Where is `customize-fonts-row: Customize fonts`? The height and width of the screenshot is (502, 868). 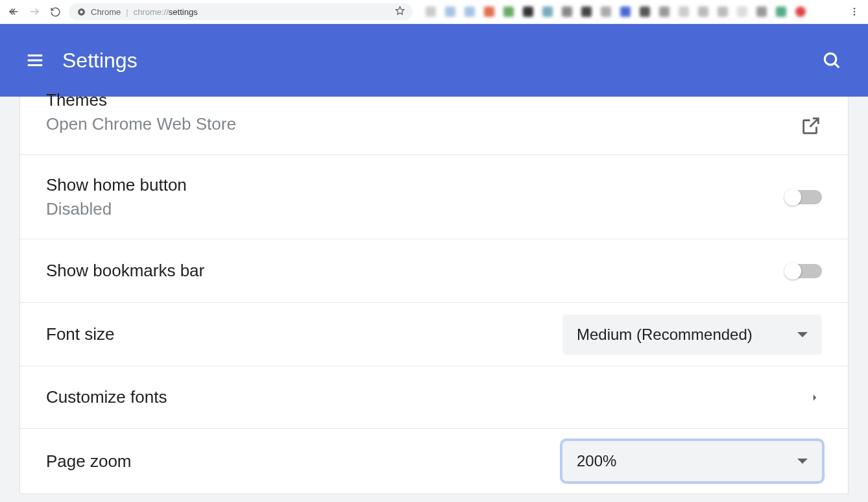 customize-fonts-row: Customize fonts is located at coordinates (434, 398).